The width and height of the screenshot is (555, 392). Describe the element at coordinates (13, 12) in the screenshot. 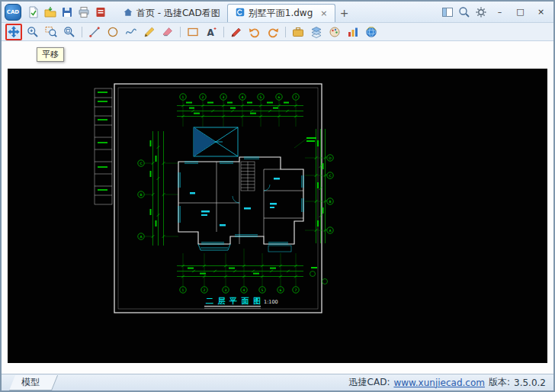

I see `app-logo: CAD` at that location.